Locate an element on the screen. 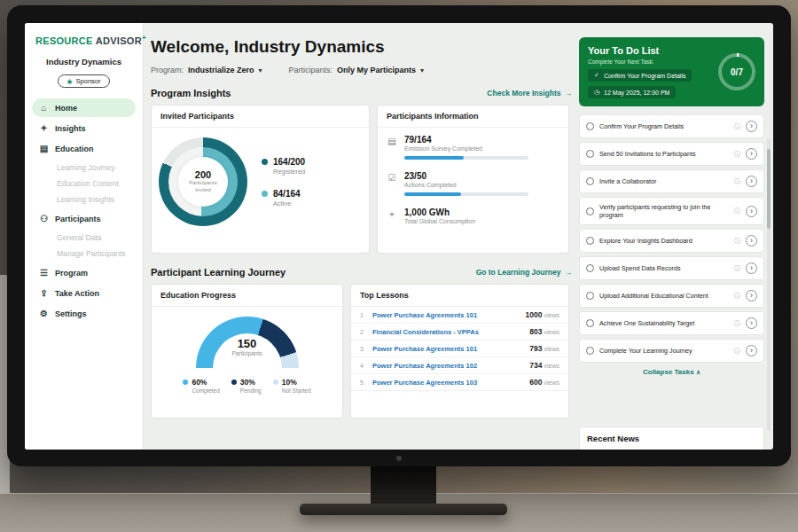  info-row-value: 1,000 GWh is located at coordinates (440, 213).